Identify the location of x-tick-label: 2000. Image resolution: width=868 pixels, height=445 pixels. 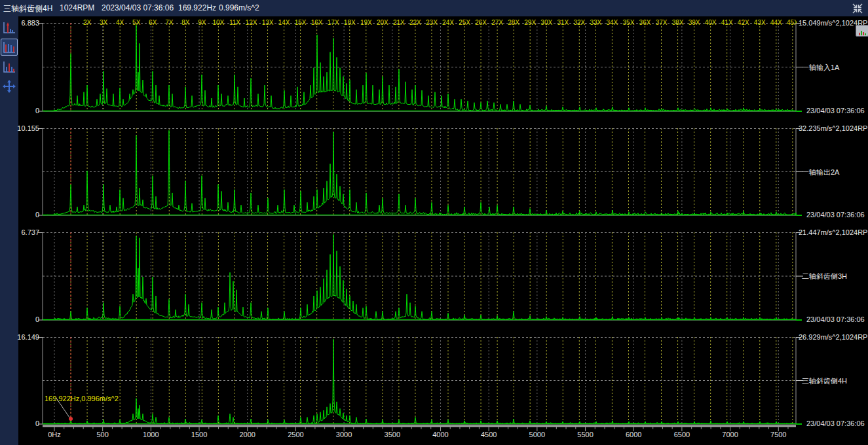
(248, 435).